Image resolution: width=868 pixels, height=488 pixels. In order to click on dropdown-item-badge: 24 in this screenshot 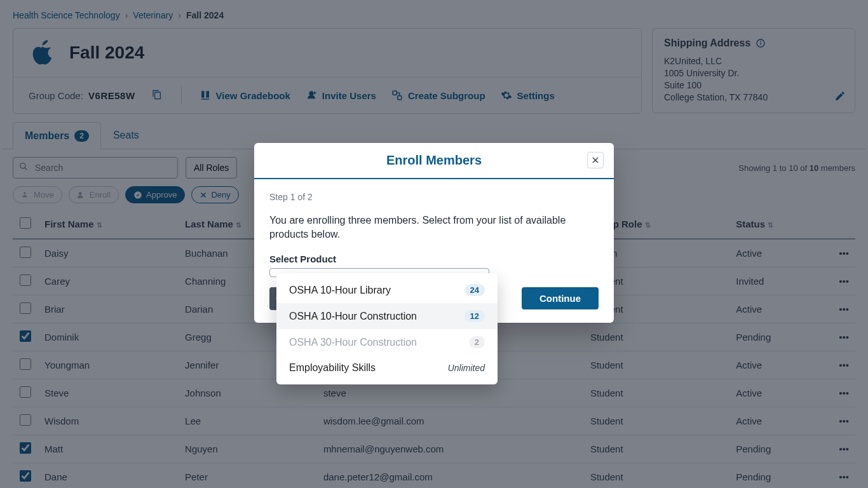, I will do `click(475, 290)`.